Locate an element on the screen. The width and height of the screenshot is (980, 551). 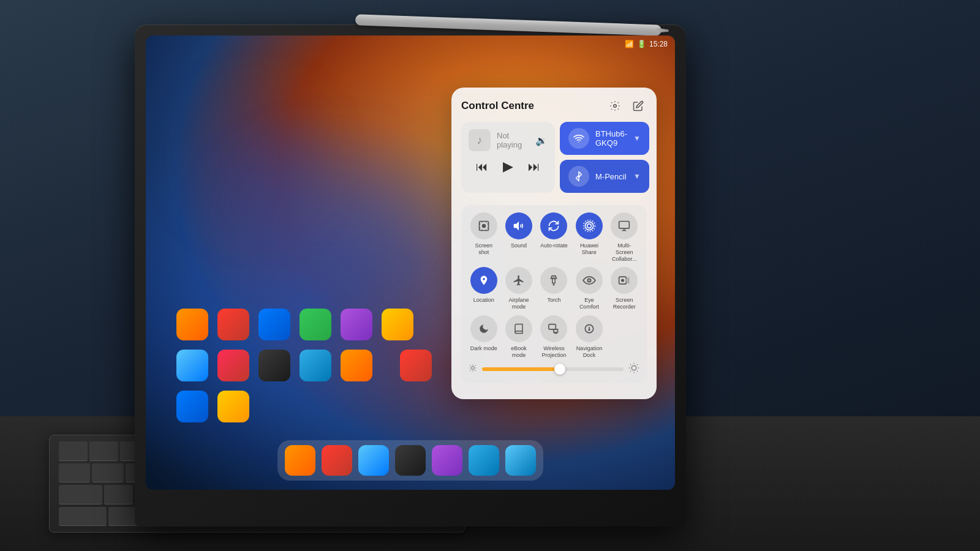
auto-rotate-toggle: Auto-rotate is located at coordinates (554, 238).